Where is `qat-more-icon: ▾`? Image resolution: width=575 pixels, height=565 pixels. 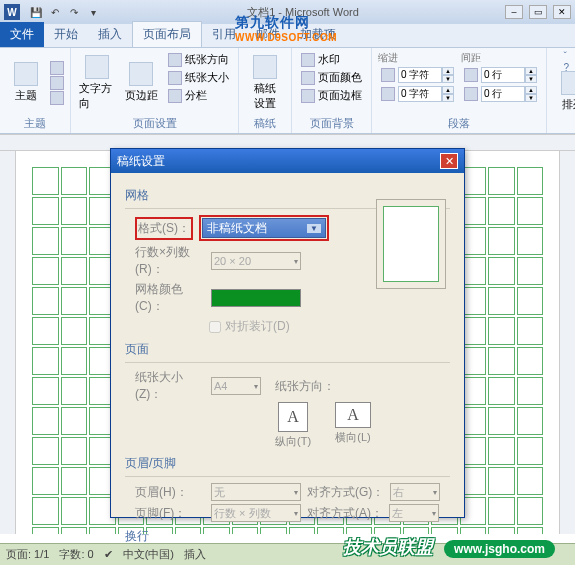
qat-more-icon: ▾ is located at coordinates (93, 12).